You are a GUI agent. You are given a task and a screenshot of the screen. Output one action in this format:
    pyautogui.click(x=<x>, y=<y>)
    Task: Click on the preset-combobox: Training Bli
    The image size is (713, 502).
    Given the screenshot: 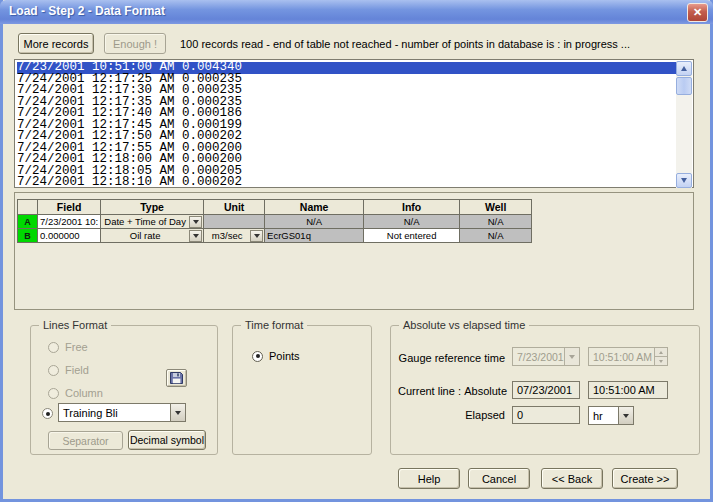 What is the action you would take?
    pyautogui.click(x=122, y=412)
    